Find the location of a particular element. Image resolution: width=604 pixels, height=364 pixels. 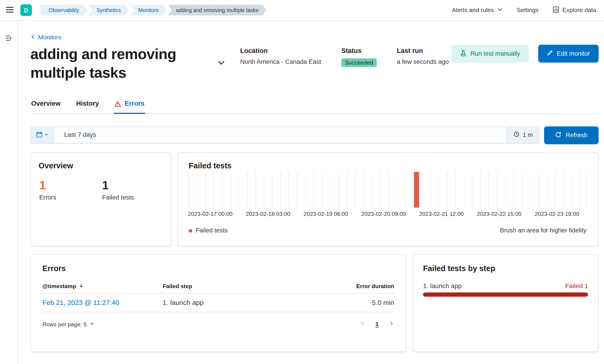

panel-expand-icon is located at coordinates (9, 40).